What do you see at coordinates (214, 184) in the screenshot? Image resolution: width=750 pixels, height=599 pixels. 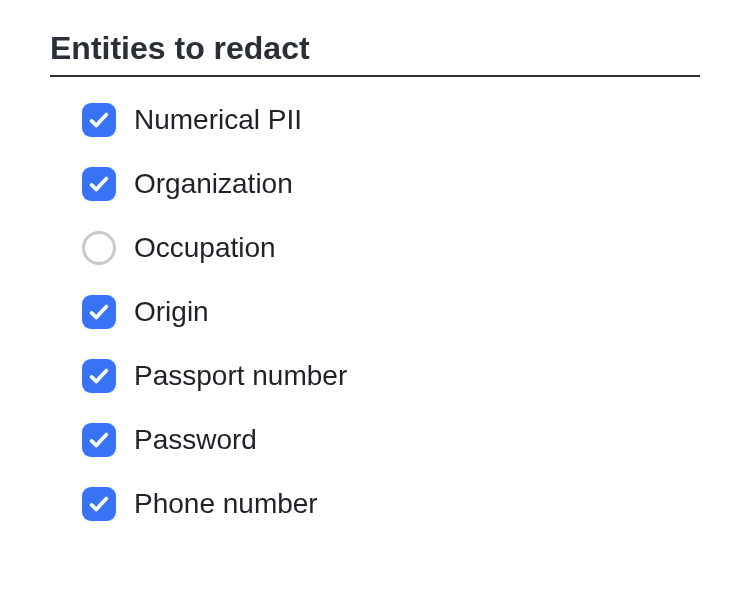 I see `entity-label: Organization` at bounding box center [214, 184].